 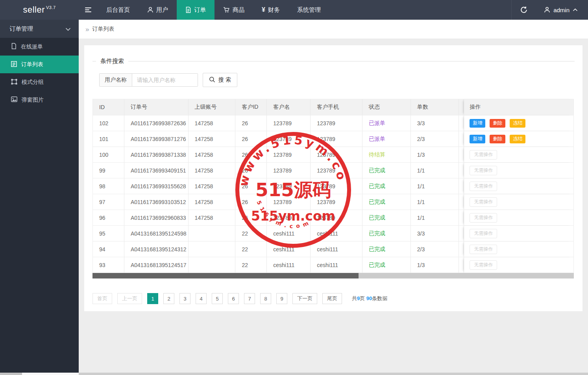 I want to click on username-input, so click(x=165, y=80).